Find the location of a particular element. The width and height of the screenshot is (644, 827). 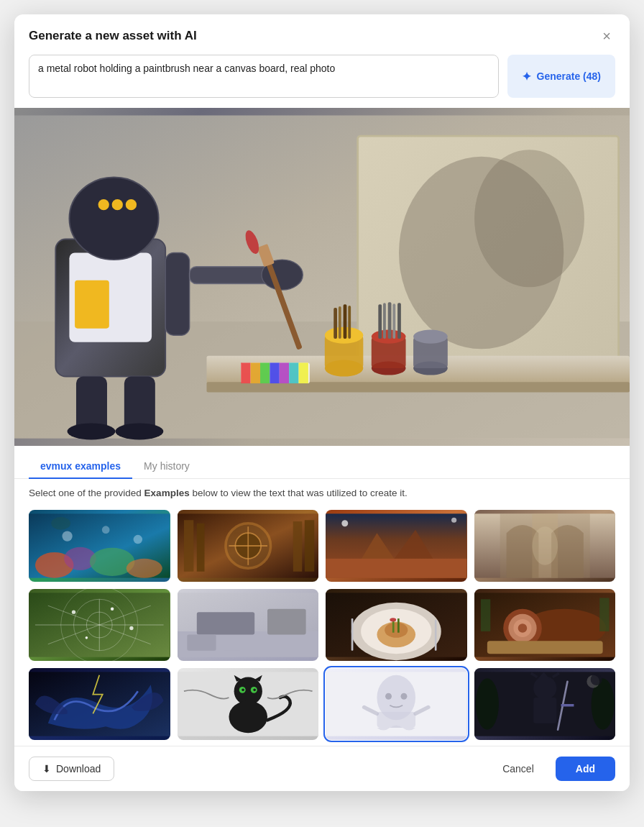

download-icon: ⬇ is located at coordinates (47, 769).